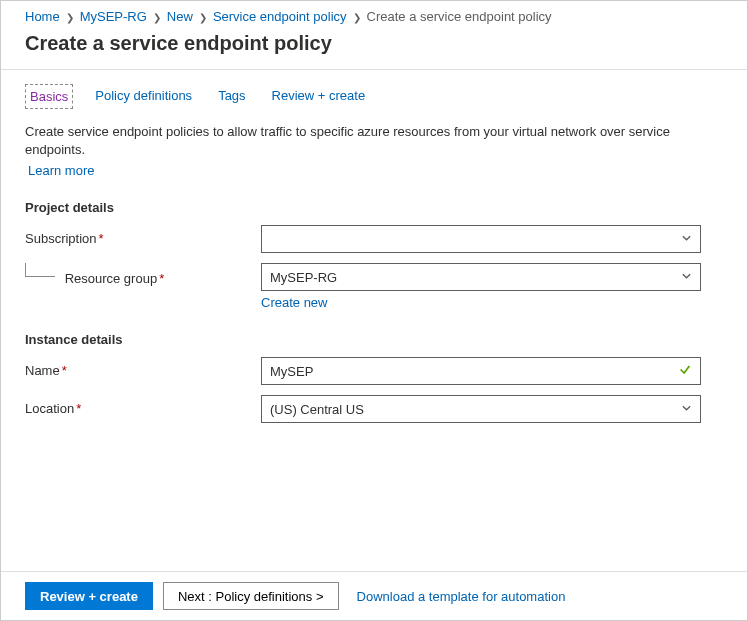 Image resolution: width=748 pixels, height=621 pixels. Describe the element at coordinates (40, 270) in the screenshot. I see `tree-branch-icon` at that location.